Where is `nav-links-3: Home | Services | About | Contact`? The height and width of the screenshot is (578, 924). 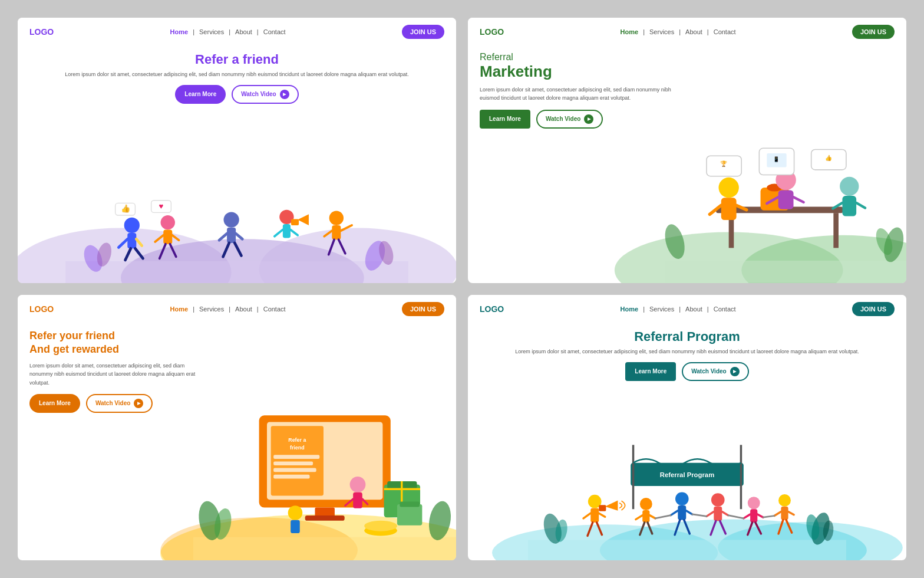 nav-links-3: Home | Services | About | Contact is located at coordinates (228, 309).